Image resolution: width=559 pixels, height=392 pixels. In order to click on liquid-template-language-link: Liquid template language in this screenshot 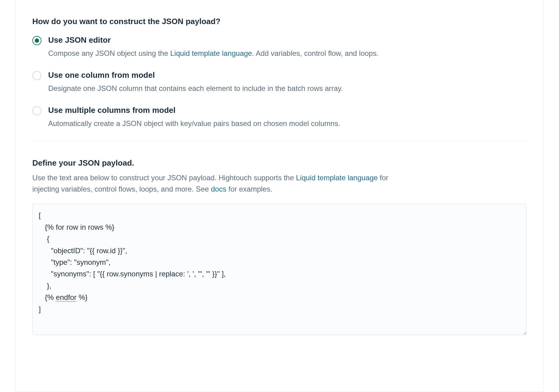, I will do `click(337, 178)`.